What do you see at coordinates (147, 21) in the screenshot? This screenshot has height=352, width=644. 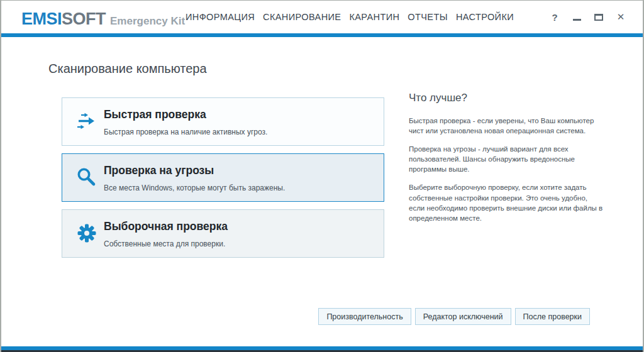 I see `logo-subtitle: Emergency Kit` at bounding box center [147, 21].